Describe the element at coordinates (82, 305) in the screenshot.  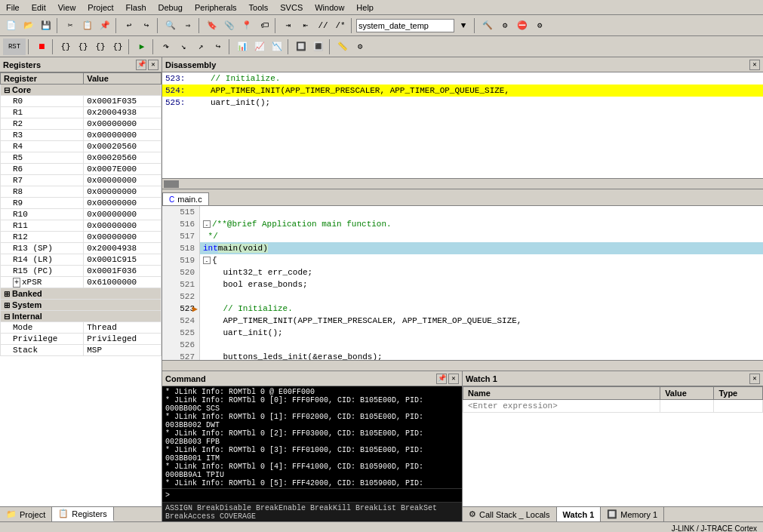
I see `reg-group-system: ⊞ System` at that location.